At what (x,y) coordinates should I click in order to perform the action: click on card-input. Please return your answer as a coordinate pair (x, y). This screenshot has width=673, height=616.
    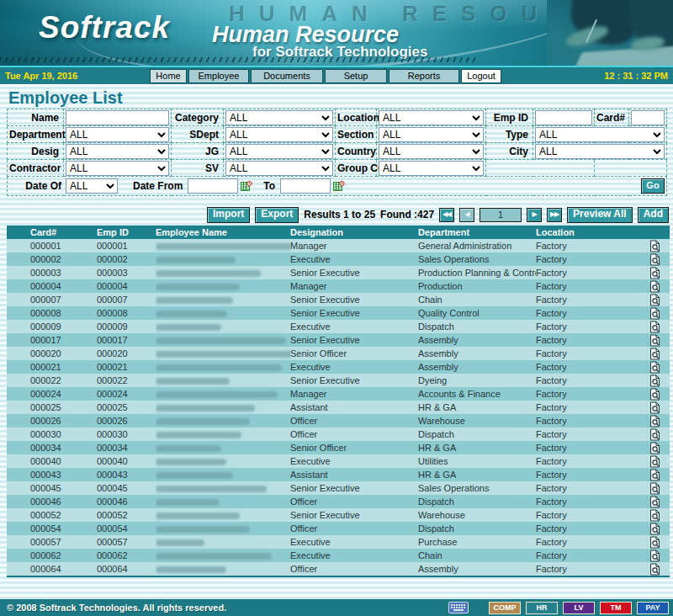
    Looking at the image, I should click on (648, 118).